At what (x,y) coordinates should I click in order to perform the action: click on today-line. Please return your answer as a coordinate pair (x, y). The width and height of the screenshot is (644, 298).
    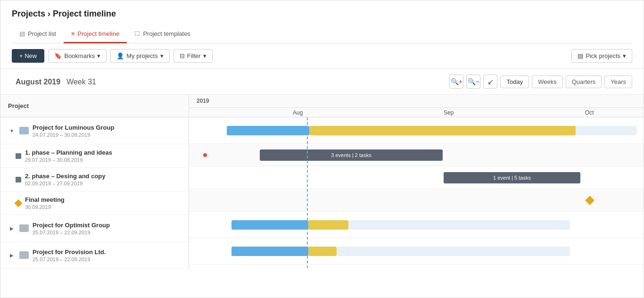
    Looking at the image, I should click on (307, 193).